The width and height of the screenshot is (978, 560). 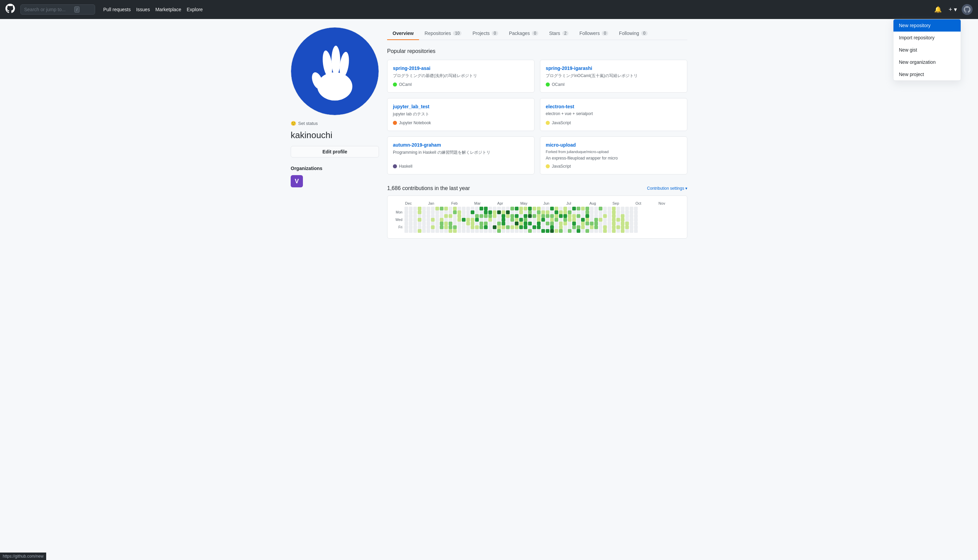 I want to click on tab-overview: Overview, so click(x=403, y=34).